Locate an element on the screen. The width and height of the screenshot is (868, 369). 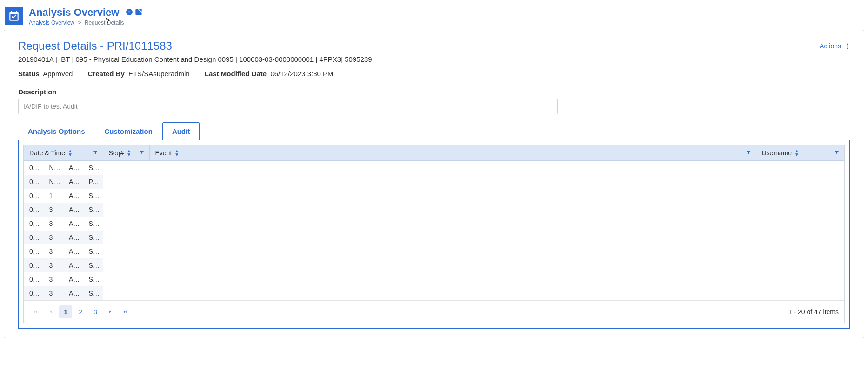
actions-label: Actions is located at coordinates (830, 46).